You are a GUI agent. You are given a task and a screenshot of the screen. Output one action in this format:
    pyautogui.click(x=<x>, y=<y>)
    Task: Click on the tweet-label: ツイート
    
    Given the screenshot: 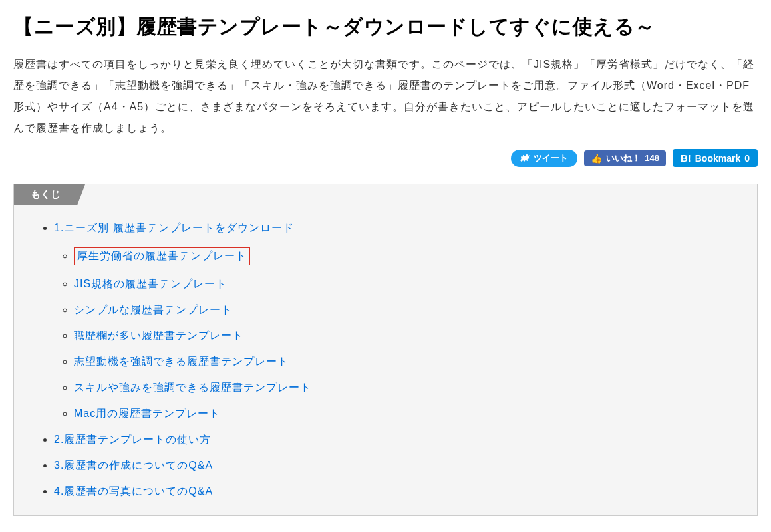 What is the action you would take?
    pyautogui.click(x=551, y=158)
    